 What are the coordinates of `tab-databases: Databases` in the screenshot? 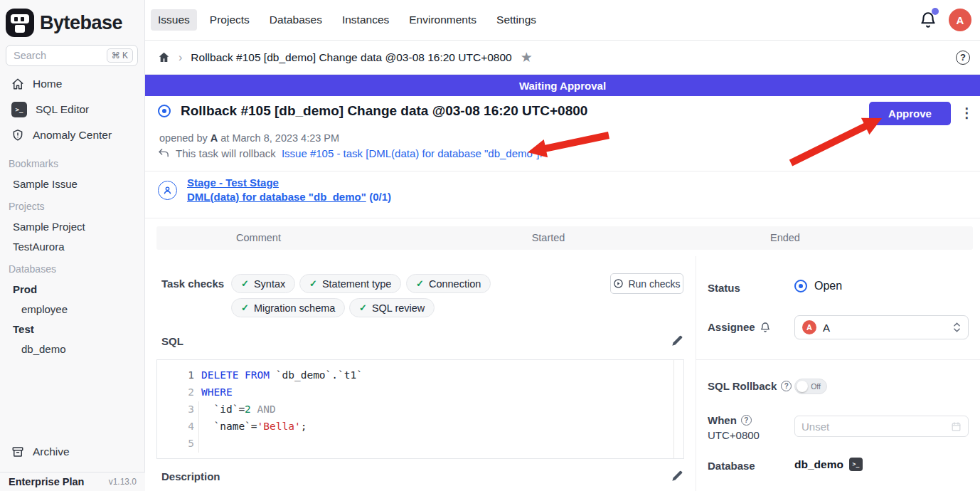 It's located at (296, 20).